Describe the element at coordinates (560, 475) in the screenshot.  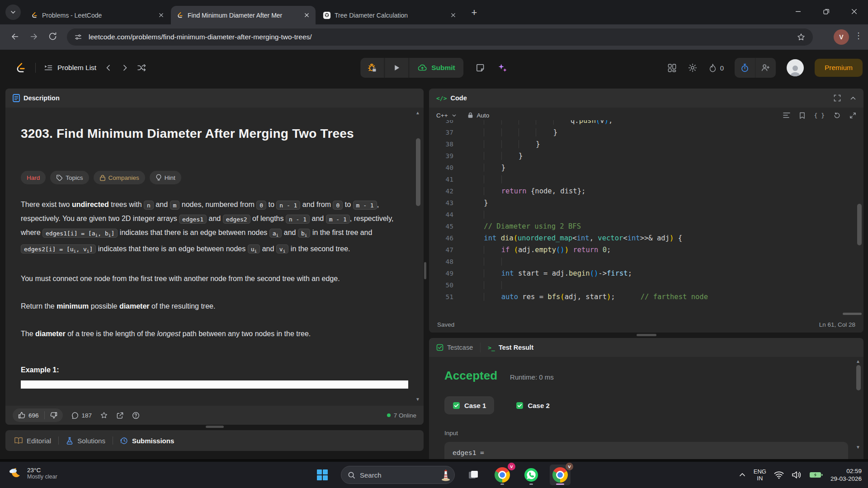
I see `chrome-profile2-button: V` at that location.